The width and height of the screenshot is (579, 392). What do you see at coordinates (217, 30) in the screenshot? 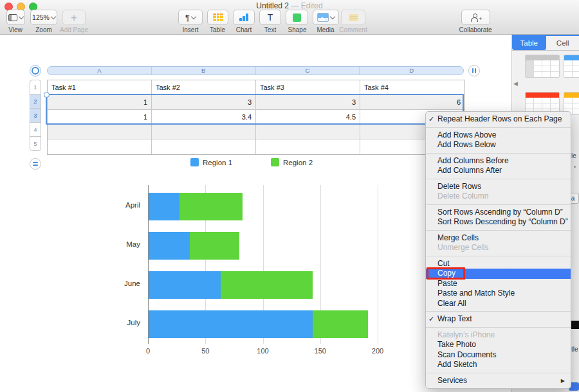
I see `table-label: Table` at bounding box center [217, 30].